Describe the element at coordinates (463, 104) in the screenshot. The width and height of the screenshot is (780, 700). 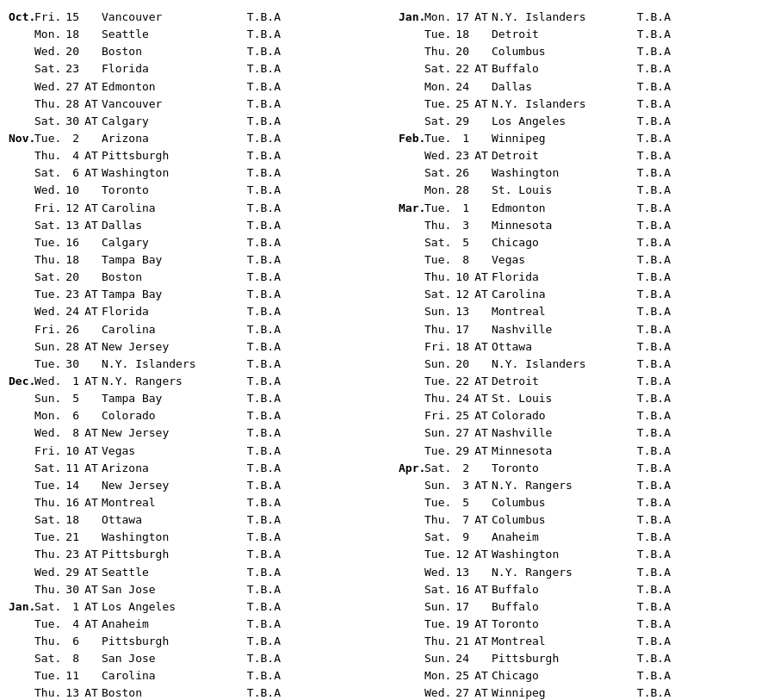
I see `date-number: 25` at that location.